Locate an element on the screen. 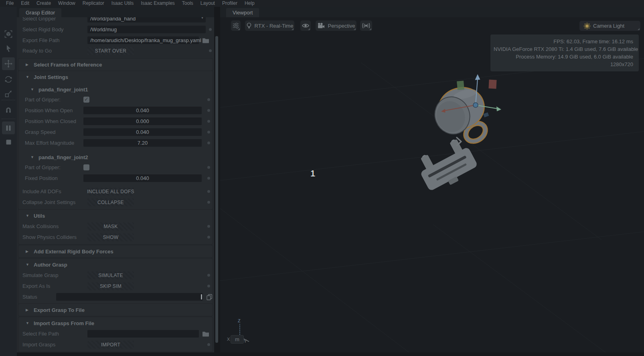 The image size is (644, 356). frame-marker-1: 1 is located at coordinates (313, 174).